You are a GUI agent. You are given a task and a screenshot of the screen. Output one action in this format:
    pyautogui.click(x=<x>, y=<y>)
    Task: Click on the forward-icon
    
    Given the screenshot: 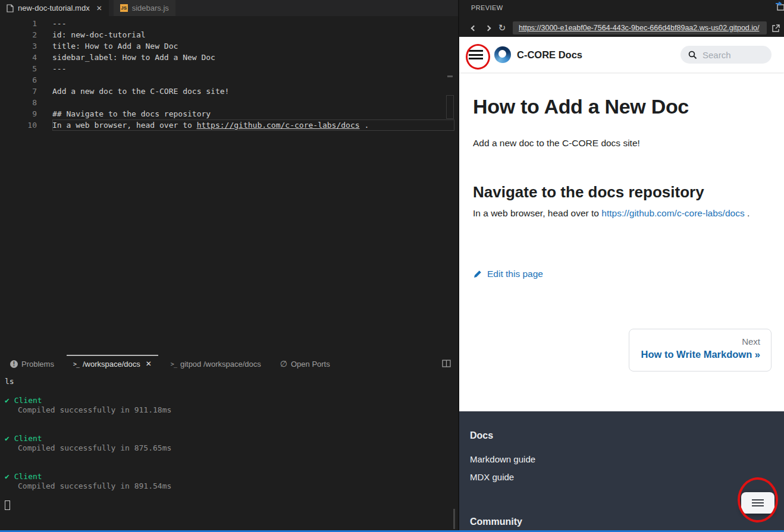 What is the action you would take?
    pyautogui.click(x=488, y=28)
    